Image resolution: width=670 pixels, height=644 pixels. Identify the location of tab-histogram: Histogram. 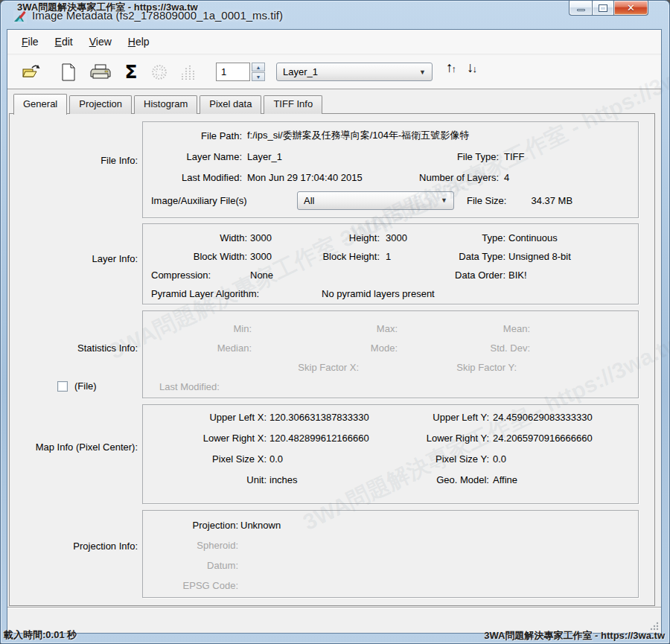
(165, 104).